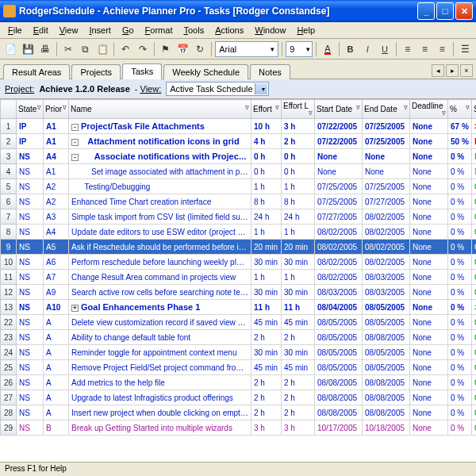  What do you see at coordinates (160, 428) in the screenshot?
I see `cell: Break up Getting Started into multiple w…` at bounding box center [160, 428].